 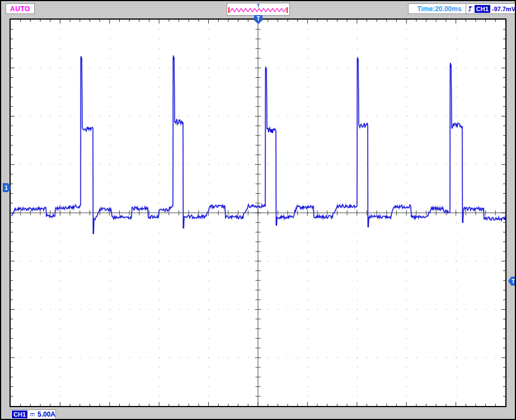 What do you see at coordinates (6, 188) in the screenshot?
I see `channel1-position-label: 1` at bounding box center [6, 188].